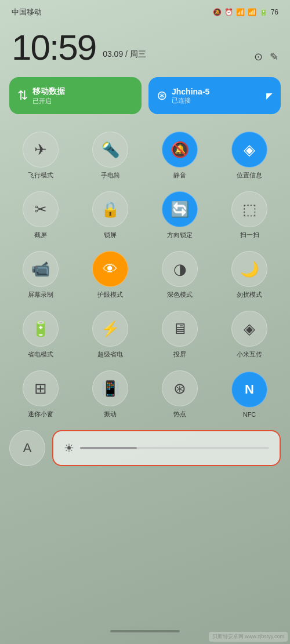 The width and height of the screenshot is (290, 644). What do you see at coordinates (49, 92) in the screenshot?
I see `mobile-data-title: 移动数据` at bounding box center [49, 92].